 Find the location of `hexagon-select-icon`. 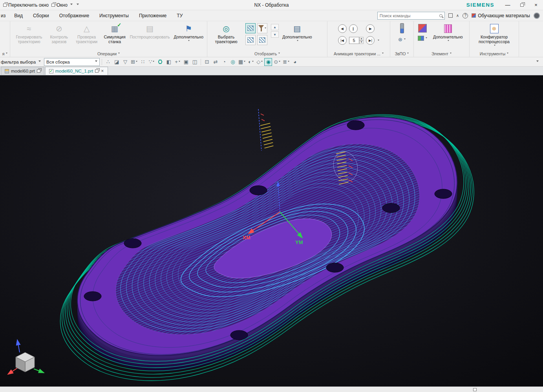

hexagon-select-icon is located at coordinates (160, 62).